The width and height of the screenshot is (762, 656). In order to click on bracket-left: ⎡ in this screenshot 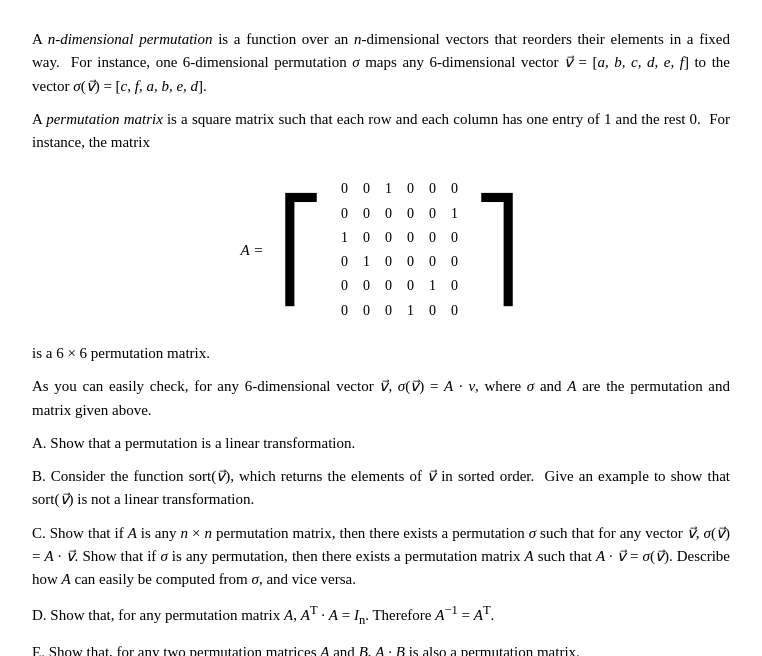, I will do `click(301, 250)`.